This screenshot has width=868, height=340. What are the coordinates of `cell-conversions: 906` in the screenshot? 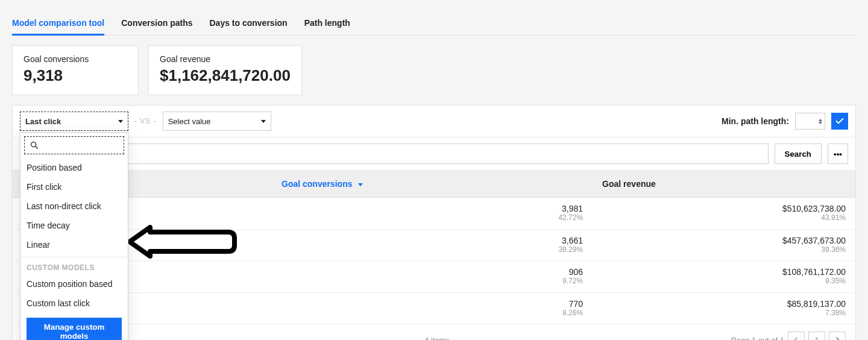 It's located at (432, 272).